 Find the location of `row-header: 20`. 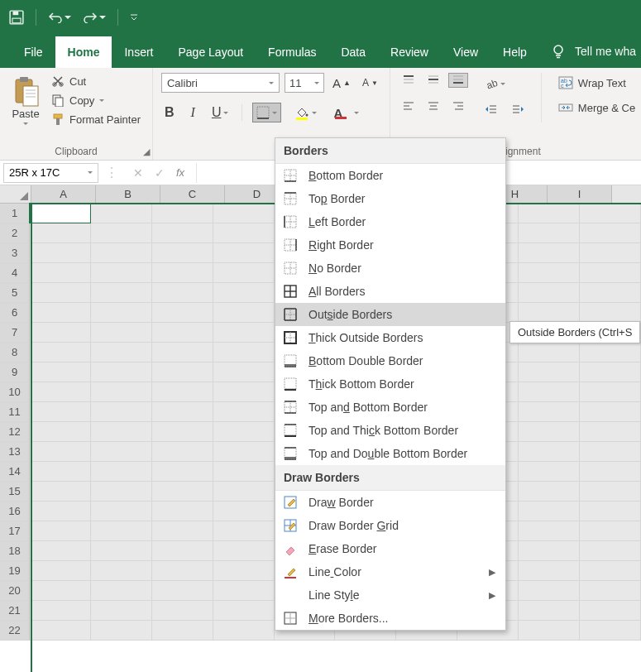

row-header: 20 is located at coordinates (15, 591).